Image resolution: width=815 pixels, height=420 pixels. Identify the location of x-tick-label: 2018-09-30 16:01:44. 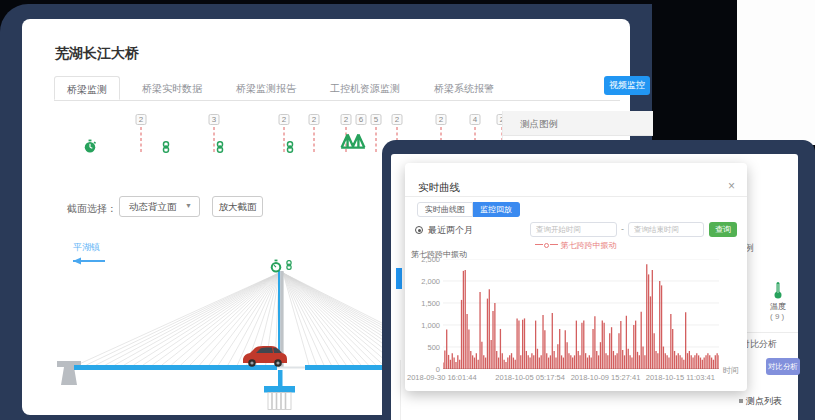
(442, 378).